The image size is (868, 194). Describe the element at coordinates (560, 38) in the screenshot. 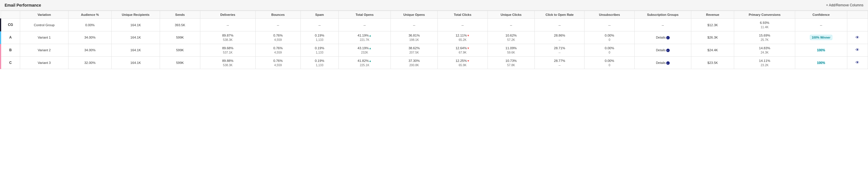

I see `click-to-open-cell: 28.86%--` at that location.